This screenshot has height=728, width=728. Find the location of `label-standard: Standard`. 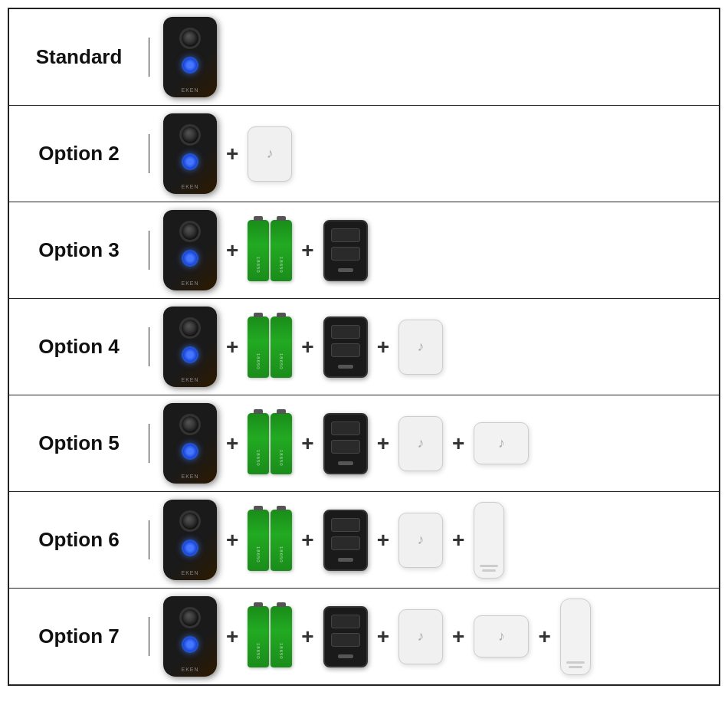

label-standard: Standard is located at coordinates (80, 57).